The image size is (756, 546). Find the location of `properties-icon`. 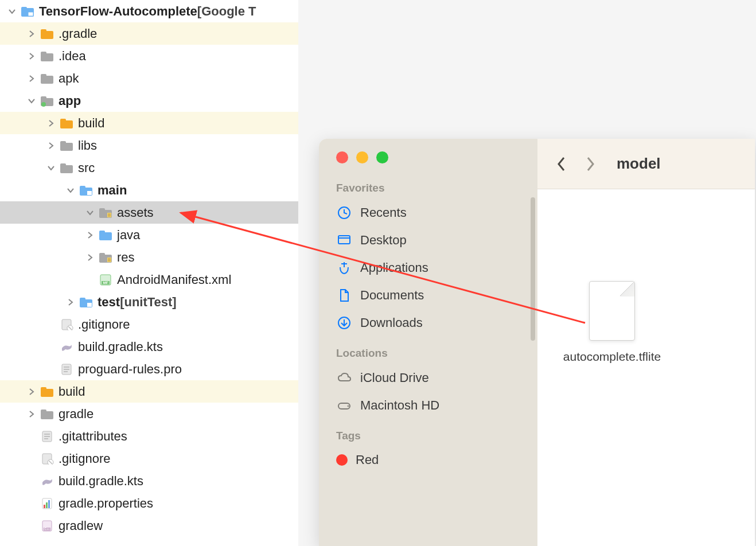

properties-icon is located at coordinates (47, 504).